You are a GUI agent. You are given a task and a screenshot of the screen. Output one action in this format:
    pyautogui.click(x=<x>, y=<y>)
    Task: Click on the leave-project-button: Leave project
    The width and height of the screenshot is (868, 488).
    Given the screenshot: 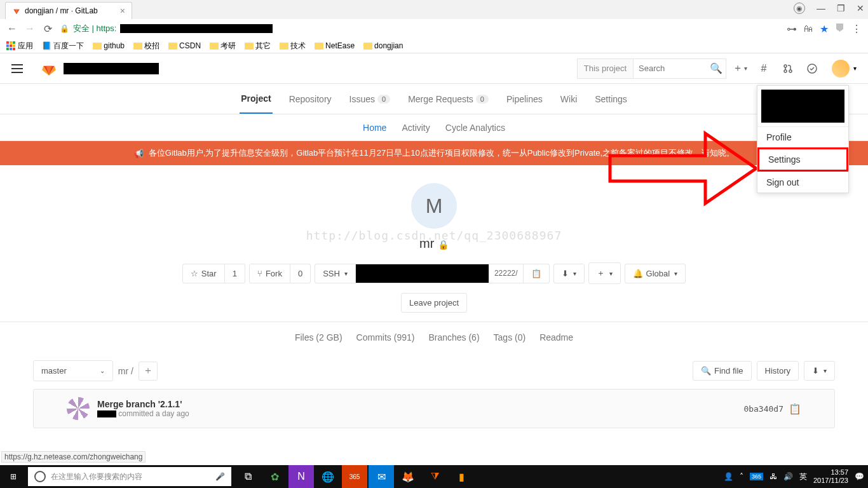 What is the action you would take?
    pyautogui.click(x=434, y=302)
    